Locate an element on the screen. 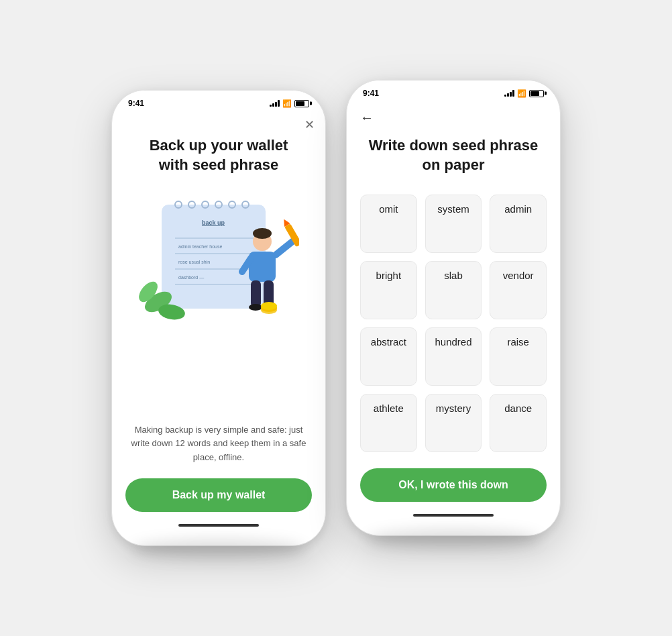  seed-word-1: omit is located at coordinates (389, 224).